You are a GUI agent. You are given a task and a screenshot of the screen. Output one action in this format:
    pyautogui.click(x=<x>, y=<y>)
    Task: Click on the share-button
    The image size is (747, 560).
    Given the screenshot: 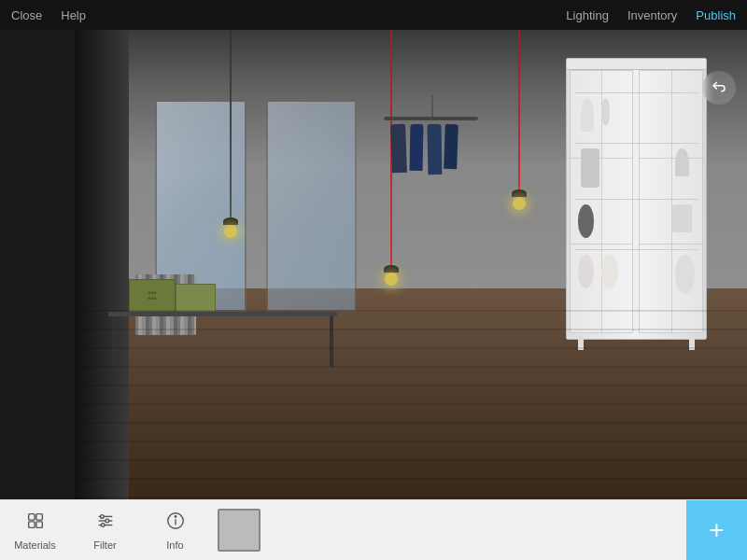 What is the action you would take?
    pyautogui.click(x=719, y=88)
    